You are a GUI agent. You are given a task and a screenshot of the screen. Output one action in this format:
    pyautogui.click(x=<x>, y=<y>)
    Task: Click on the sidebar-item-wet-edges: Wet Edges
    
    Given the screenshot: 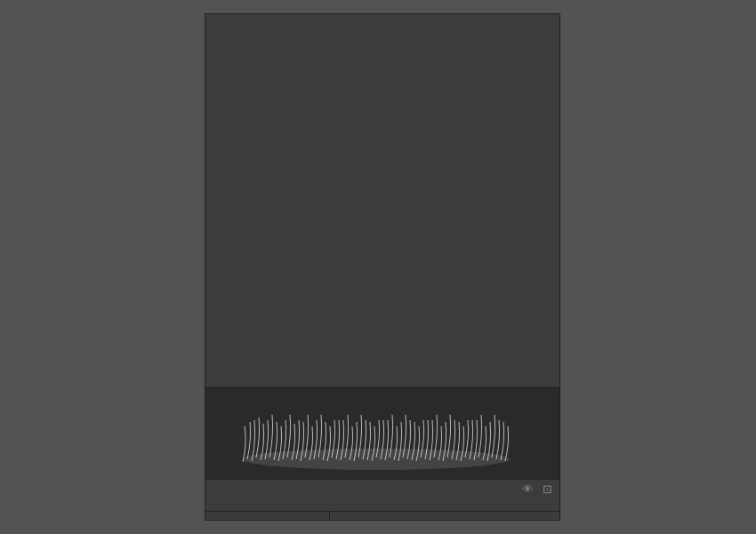 What is the action you would take?
    pyautogui.click(x=267, y=233)
    